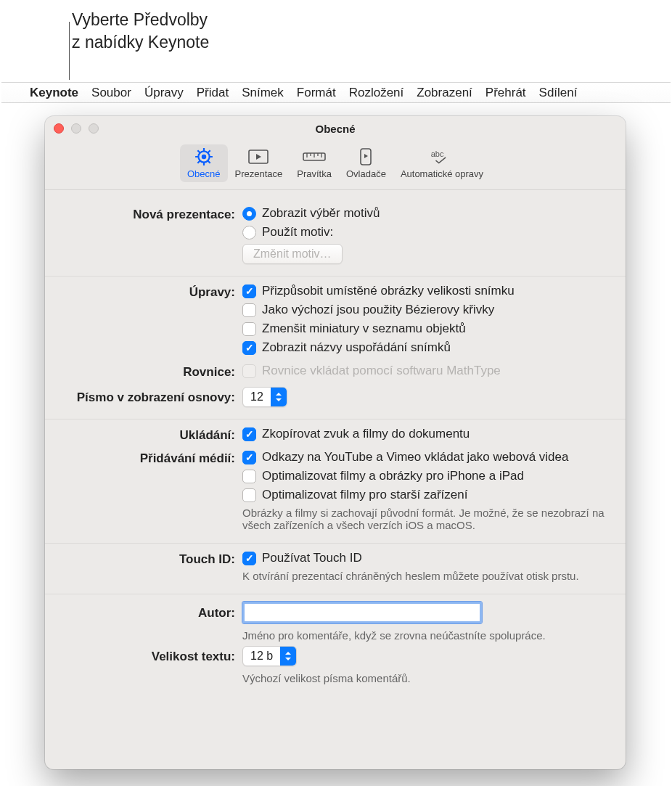 The image size is (672, 786). What do you see at coordinates (292, 254) in the screenshot?
I see `change-theme-button: Změnit motiv…` at bounding box center [292, 254].